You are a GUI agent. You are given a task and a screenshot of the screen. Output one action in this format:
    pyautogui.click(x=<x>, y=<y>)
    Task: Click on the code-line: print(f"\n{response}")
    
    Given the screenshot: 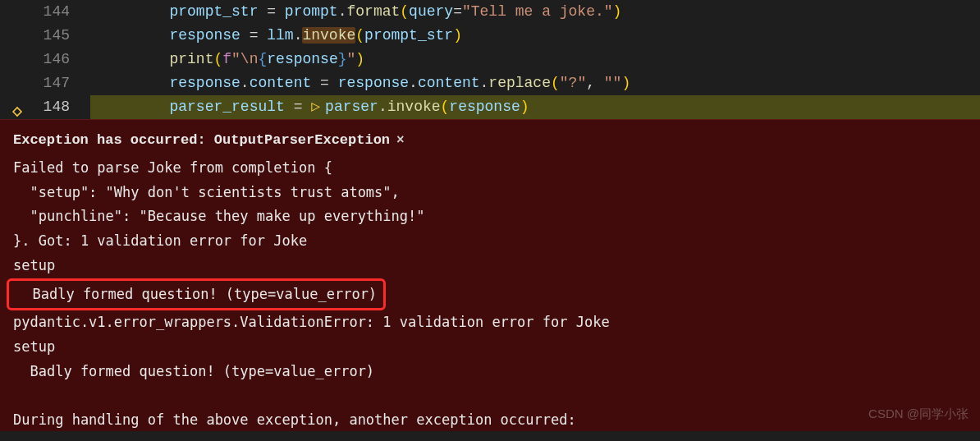 What is the action you would take?
    pyautogui.click(x=535, y=59)
    